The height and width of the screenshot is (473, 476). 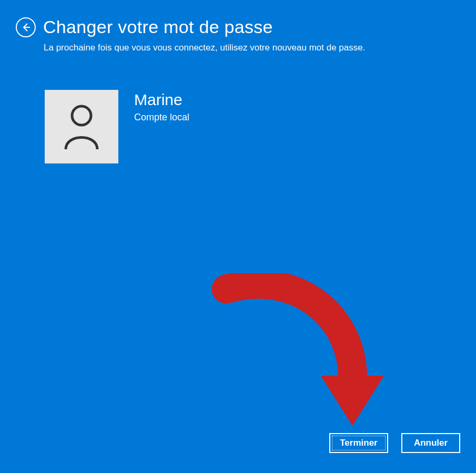 I want to click on person-icon, so click(x=82, y=127).